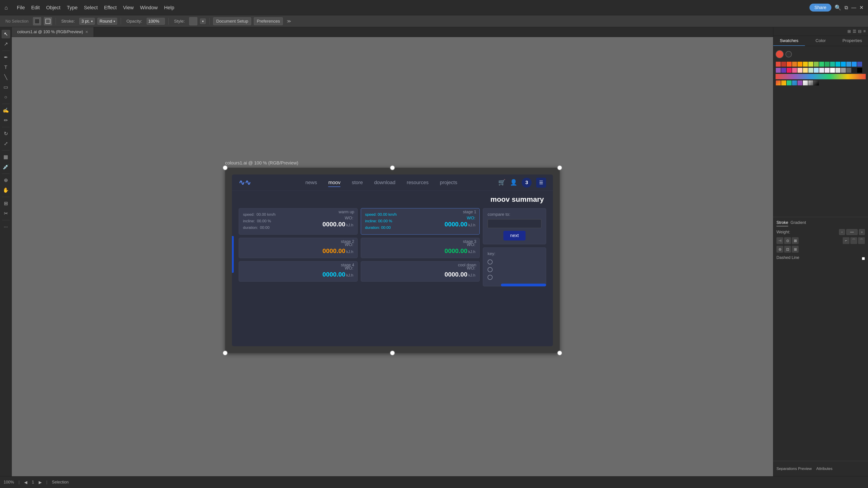 The width and height of the screenshot is (868, 488). I want to click on weight-decrease: −, so click(842, 232).